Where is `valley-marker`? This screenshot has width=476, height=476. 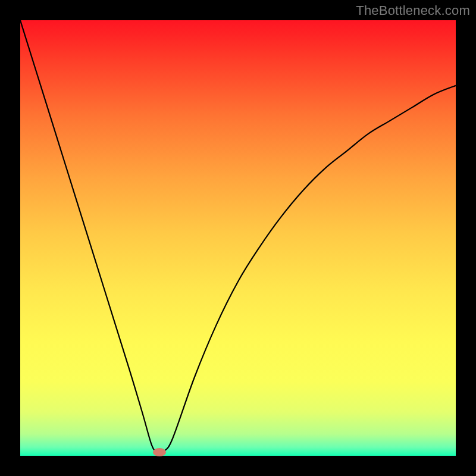 valley-marker is located at coordinates (159, 452).